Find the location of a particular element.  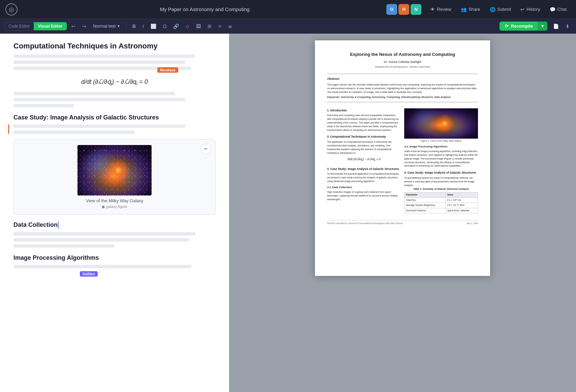

edit-image-button: ✏ is located at coordinates (206, 149).